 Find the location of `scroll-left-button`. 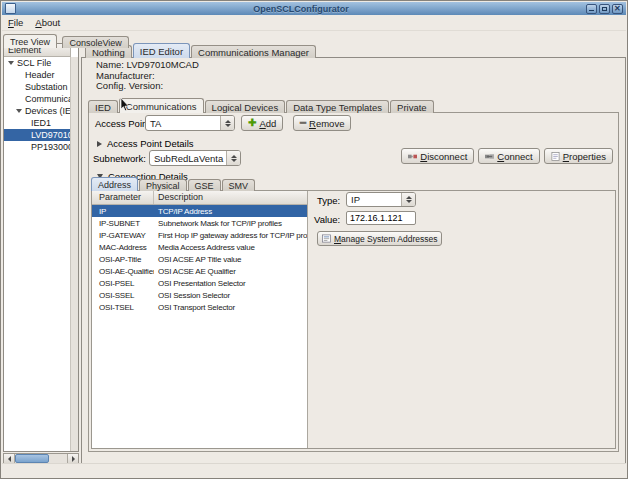

scroll-left-button is located at coordinates (10, 458).